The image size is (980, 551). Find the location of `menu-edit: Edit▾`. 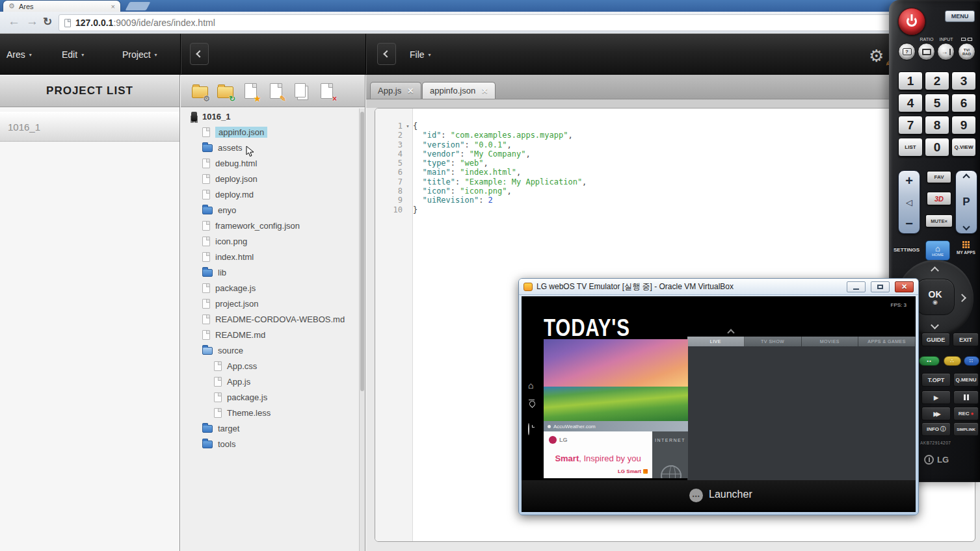

menu-edit: Edit▾ is located at coordinates (73, 55).